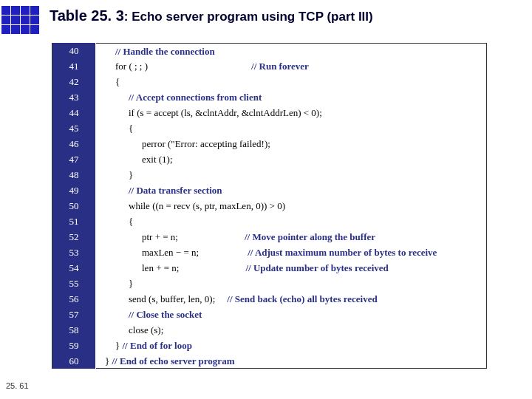  Describe the element at coordinates (74, 222) in the screenshot. I see `line-number: 51` at that location.